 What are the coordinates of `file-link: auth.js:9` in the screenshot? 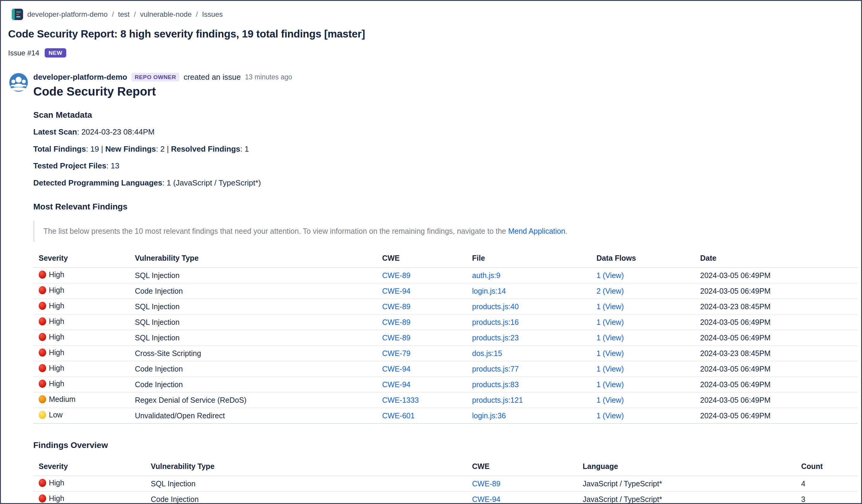 It's located at (486, 276).